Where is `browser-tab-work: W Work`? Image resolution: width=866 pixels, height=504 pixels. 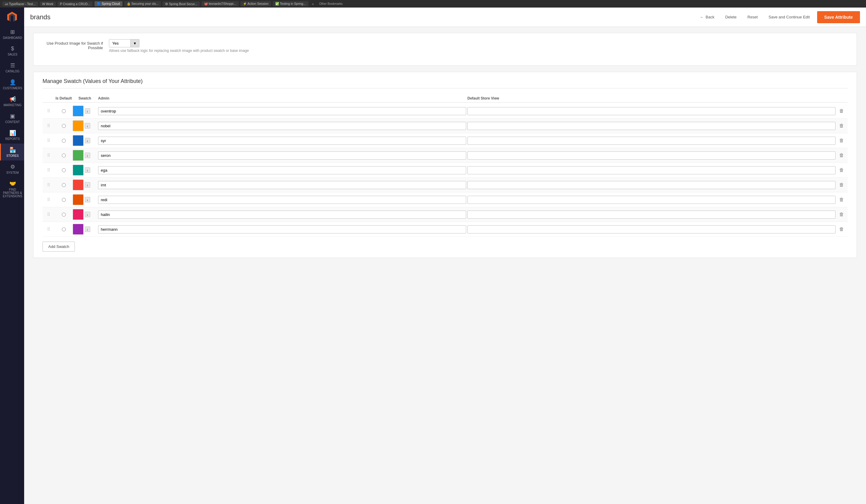 browser-tab-work: W Work is located at coordinates (48, 4).